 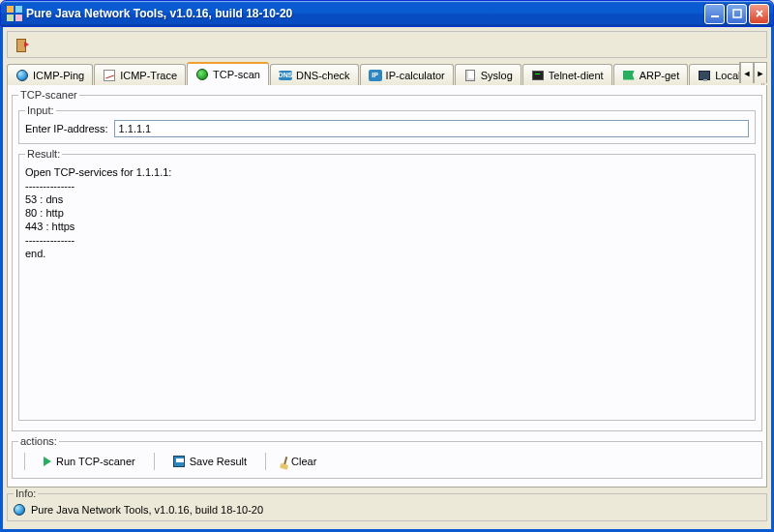 What do you see at coordinates (629, 75) in the screenshot?
I see `flag-icon` at bounding box center [629, 75].